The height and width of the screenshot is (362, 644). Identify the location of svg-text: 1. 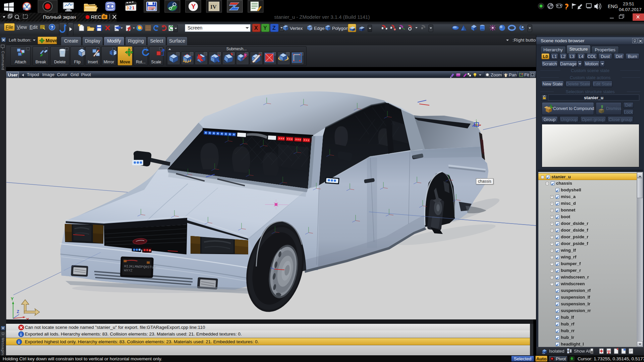
(133, 8).